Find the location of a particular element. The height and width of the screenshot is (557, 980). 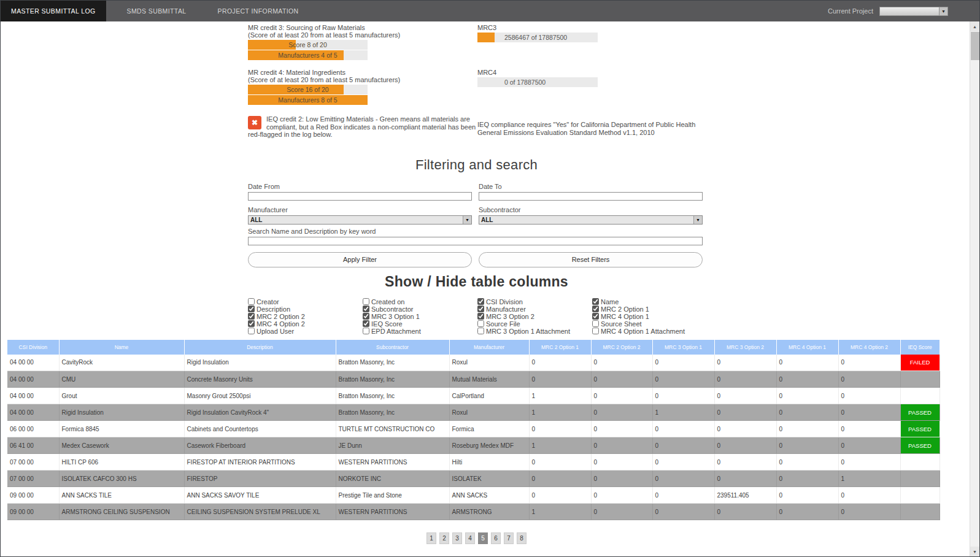

column-toggle-upload-user: Upload User is located at coordinates (306, 331).